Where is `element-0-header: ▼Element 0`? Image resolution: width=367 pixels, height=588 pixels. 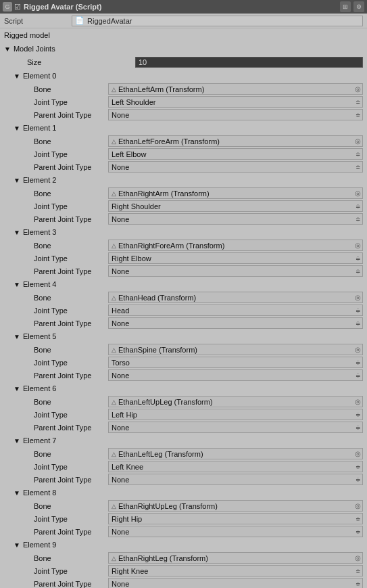 element-0-header: ▼Element 0 is located at coordinates (184, 76).